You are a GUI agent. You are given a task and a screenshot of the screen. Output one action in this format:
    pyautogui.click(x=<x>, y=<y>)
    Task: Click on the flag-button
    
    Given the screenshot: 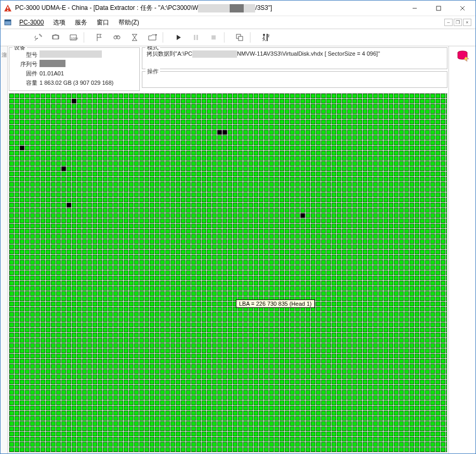 What is the action you would take?
    pyautogui.click(x=99, y=37)
    